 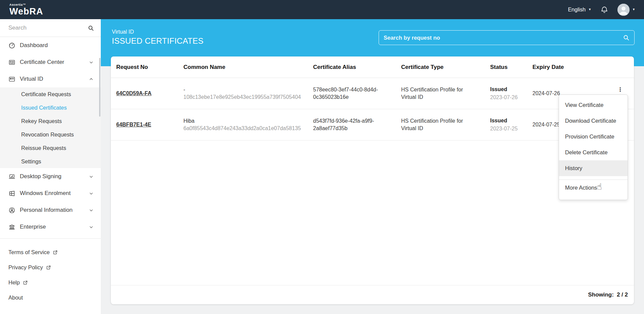 What do you see at coordinates (50, 121) in the screenshot?
I see `sidebar-item-rekey-requests: Rekey Requests` at bounding box center [50, 121].